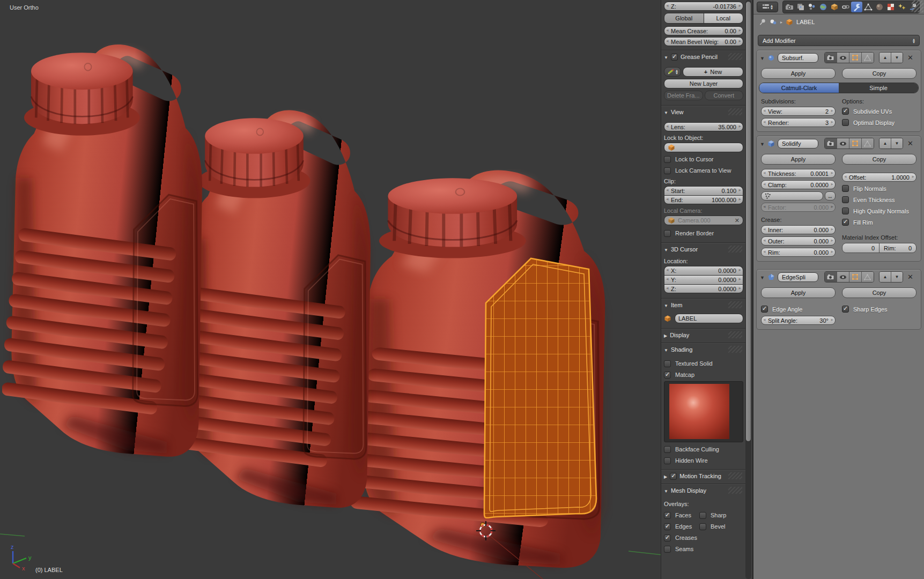 The image size is (924, 579). I want to click on backface-culling-checkbox: Backface Culling, so click(704, 449).